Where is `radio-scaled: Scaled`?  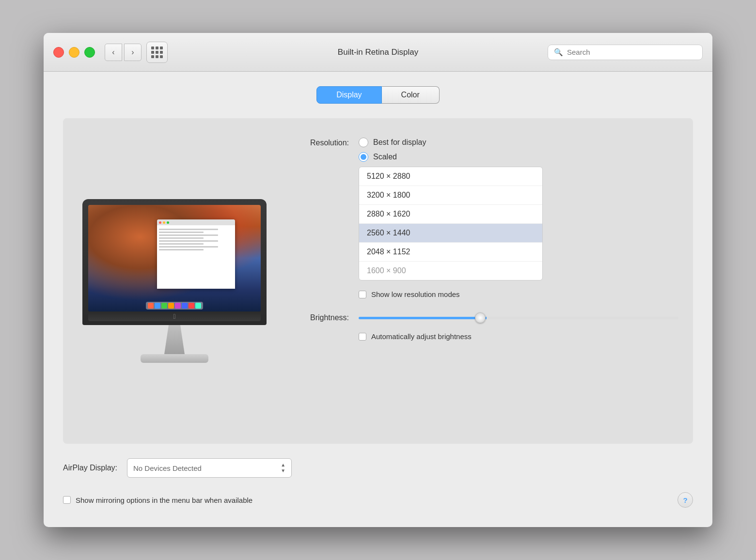
radio-scaled: Scaled is located at coordinates (451, 157).